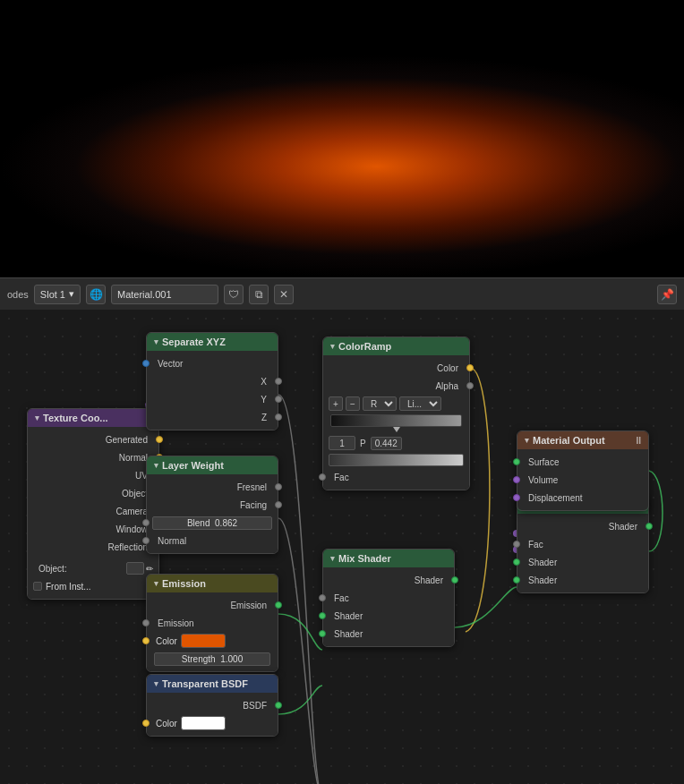 The height and width of the screenshot is (784, 684). What do you see at coordinates (517, 498) in the screenshot?
I see `mo-displacement-input` at bounding box center [517, 498].